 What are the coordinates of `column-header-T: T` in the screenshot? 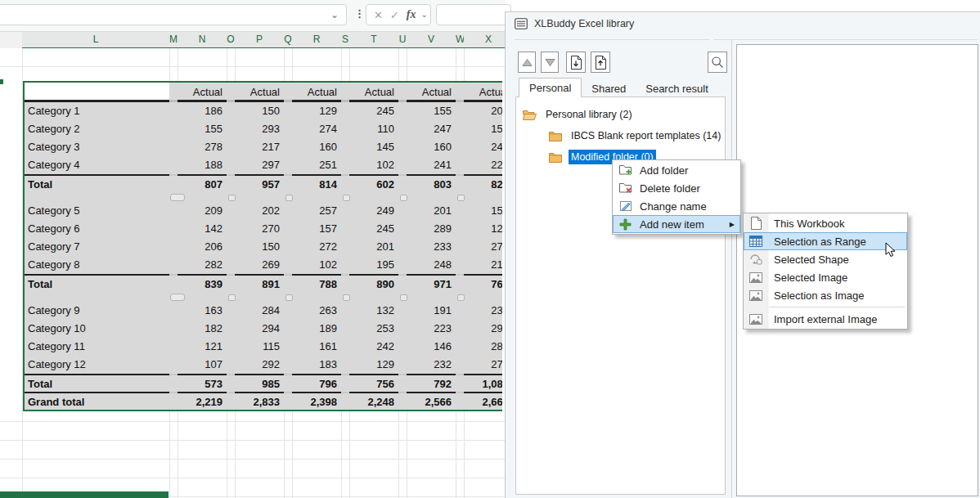 It's located at (374, 39).